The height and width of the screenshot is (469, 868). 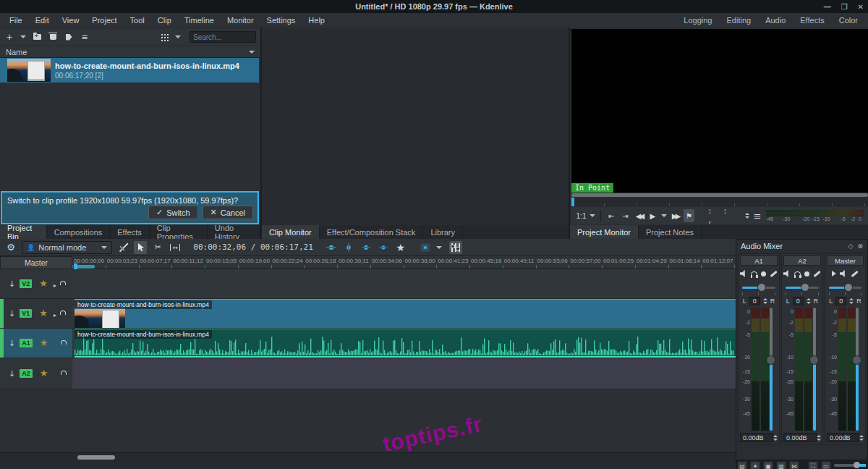 I want to click on tab-clip-properties: Clip Properties, so click(x=179, y=232).